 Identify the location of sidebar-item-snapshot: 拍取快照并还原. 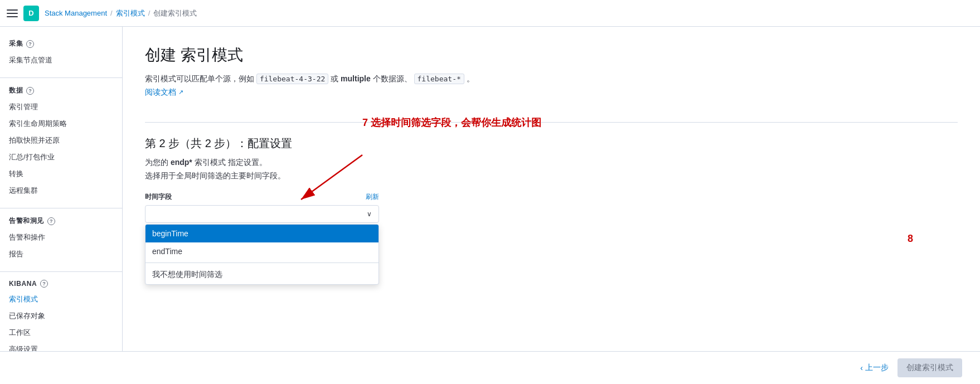
(61, 140).